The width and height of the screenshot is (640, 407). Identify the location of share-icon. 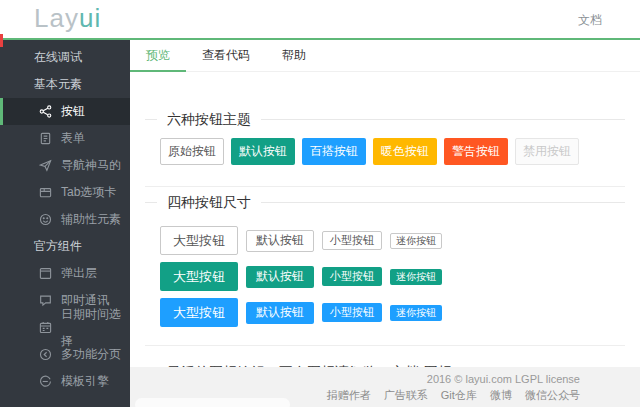
(45, 112).